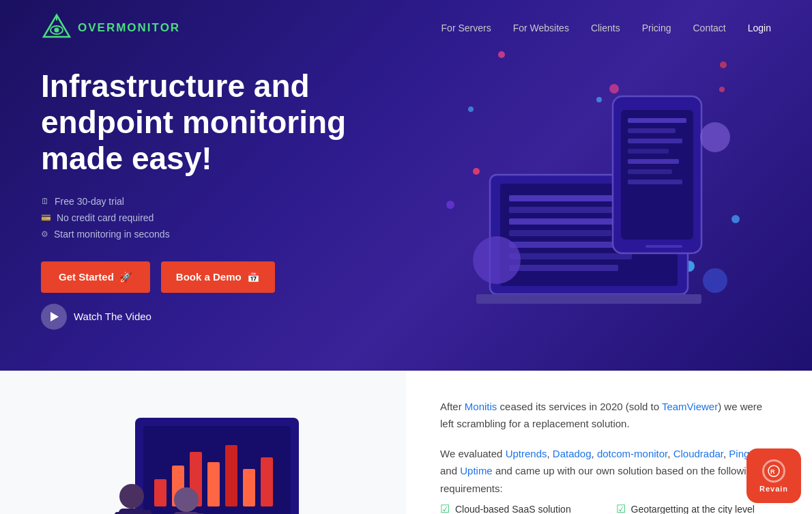 The width and height of the screenshot is (812, 514). I want to click on logo-text: OVERMONITOR, so click(129, 28).